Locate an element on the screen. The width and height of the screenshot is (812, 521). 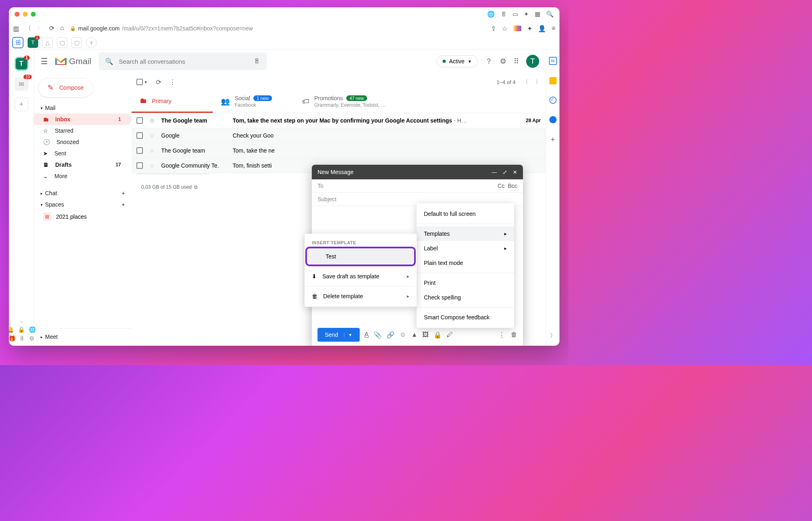
template-save-draft: ⬇Save draft as template▸ is located at coordinates (361, 276).